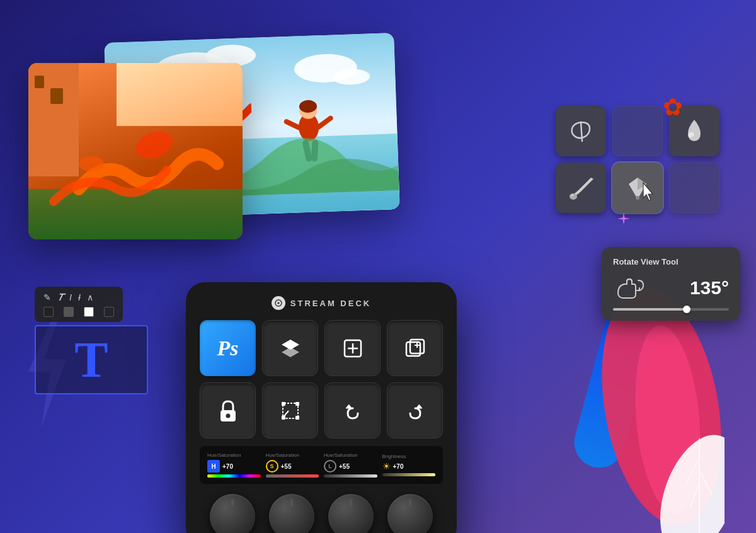  Describe the element at coordinates (709, 288) in the screenshot. I see `rotate-value: 135°` at that location.